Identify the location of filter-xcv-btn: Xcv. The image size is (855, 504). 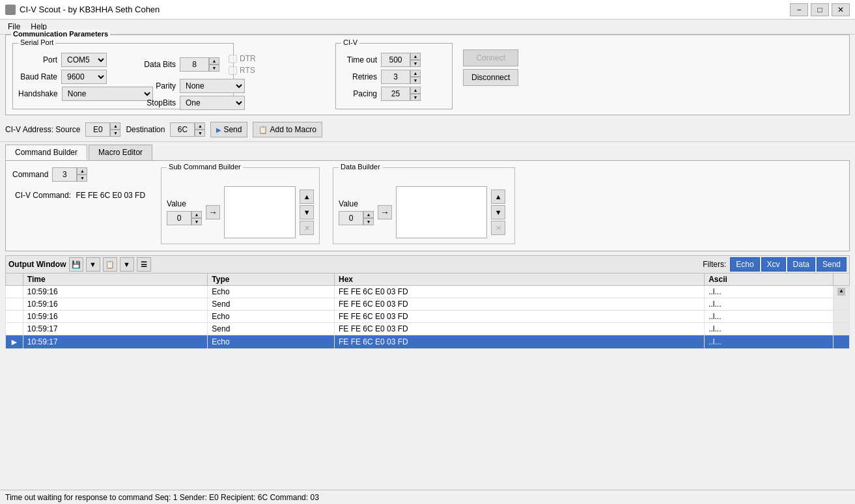
(774, 264).